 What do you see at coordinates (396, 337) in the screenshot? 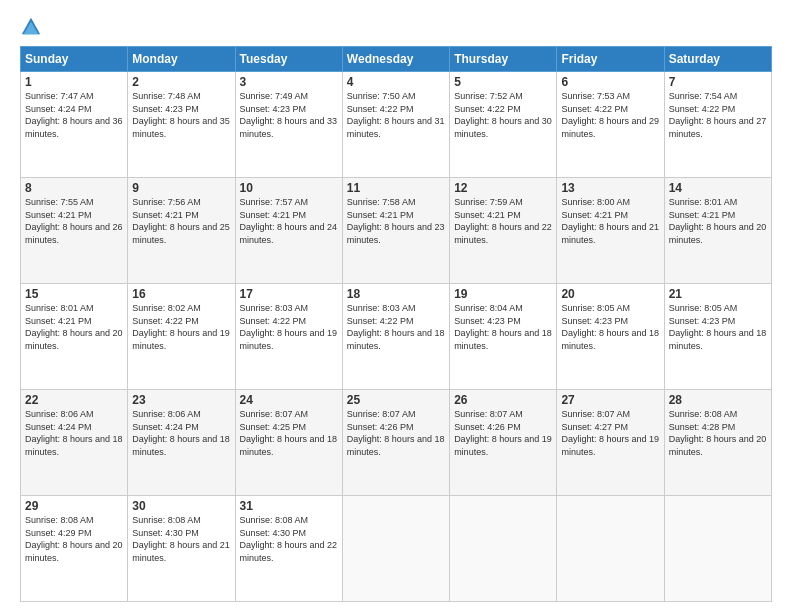
I see `calendar-cell: 18Sunrise: 8:03 AMSunset: 4:22 PMDayligh…` at bounding box center [396, 337].